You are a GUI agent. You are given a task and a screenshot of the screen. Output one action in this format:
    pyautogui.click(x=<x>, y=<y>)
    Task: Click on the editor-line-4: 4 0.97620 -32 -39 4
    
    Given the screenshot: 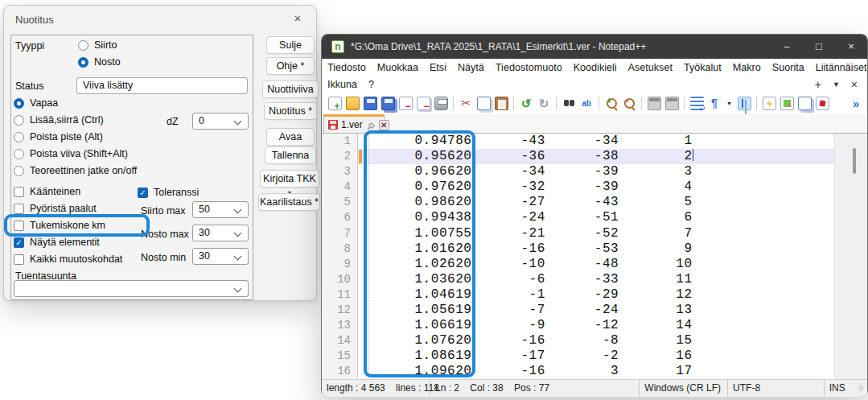 What is the action you would take?
    pyautogui.click(x=594, y=187)
    